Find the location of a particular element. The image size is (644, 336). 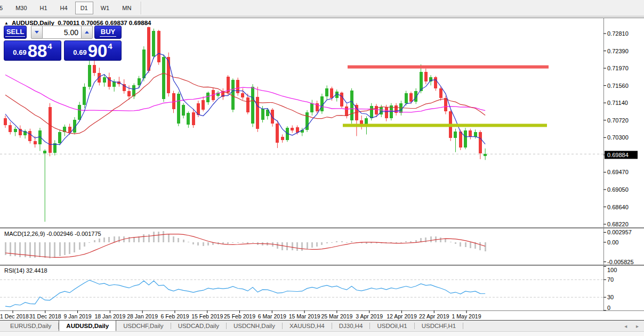

rsi-indicator-label: RSI(14) 32.4418 is located at coordinates (26, 271).